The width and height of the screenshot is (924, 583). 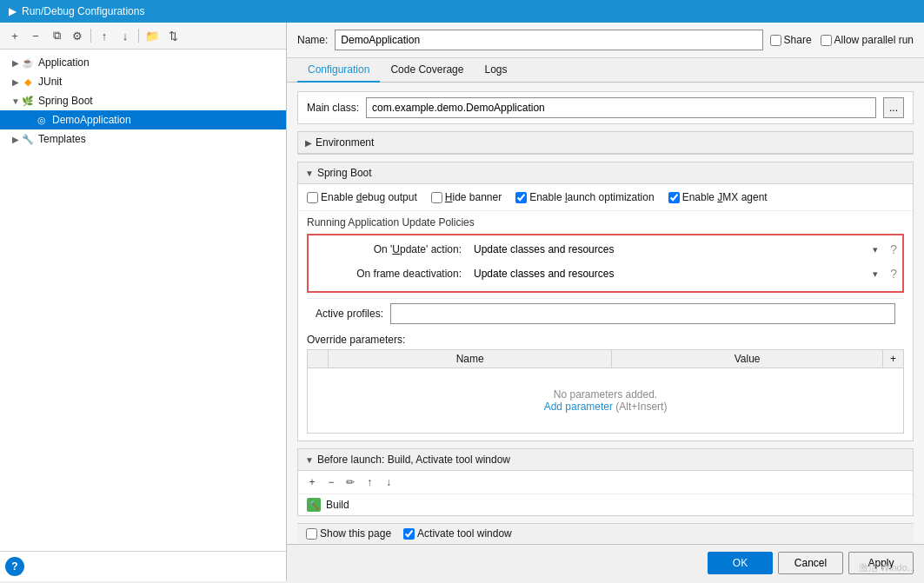 What do you see at coordinates (605, 563) in the screenshot?
I see `dialog-buttons: OK Cancel Apply` at bounding box center [605, 563].